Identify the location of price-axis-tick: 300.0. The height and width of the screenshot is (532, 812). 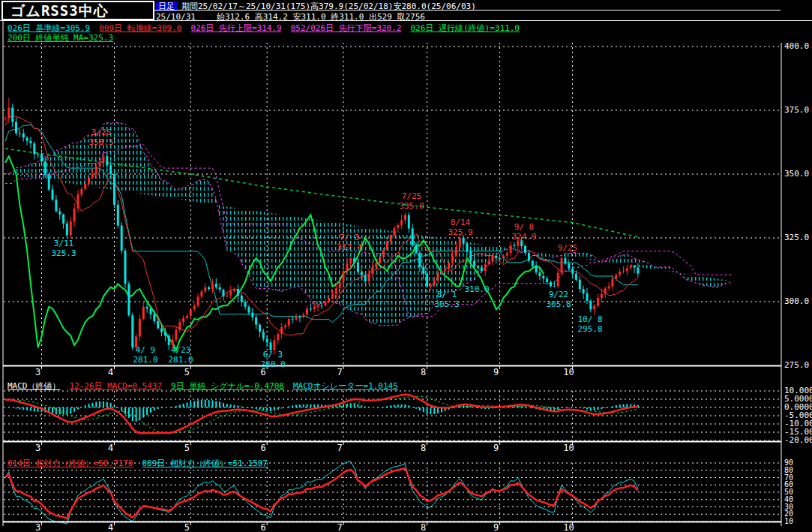
(796, 302).